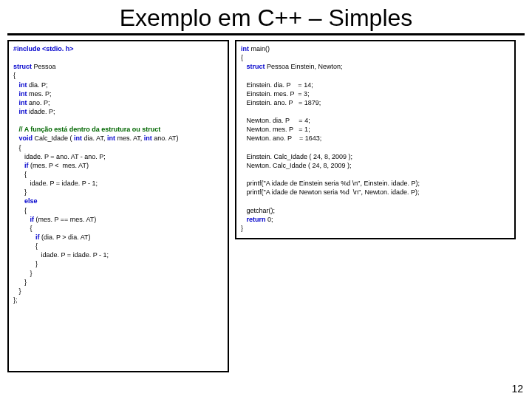 The height and width of the screenshot is (399, 532). I want to click on code-text: idade. P;, so click(41, 112).